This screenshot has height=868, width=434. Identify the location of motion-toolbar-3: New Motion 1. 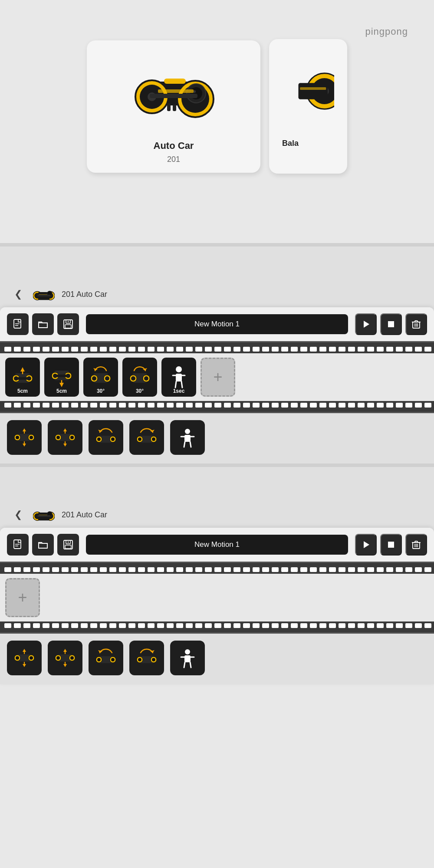
(217, 545).